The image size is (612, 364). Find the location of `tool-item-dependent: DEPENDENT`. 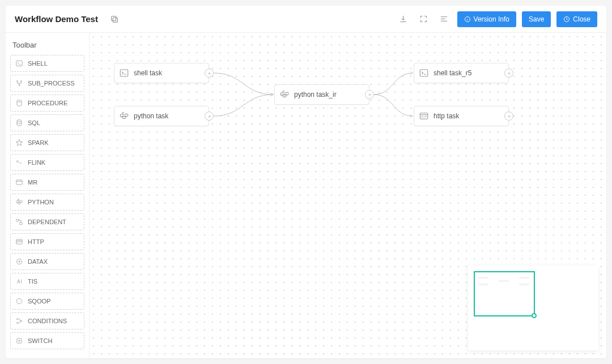

tool-item-dependent: DEPENDENT is located at coordinates (48, 222).